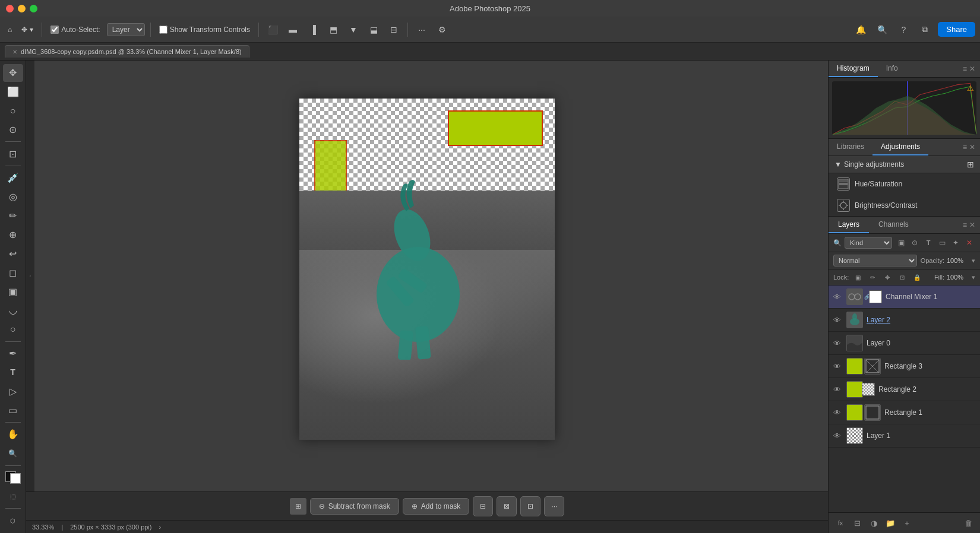  Describe the element at coordinates (904, 184) in the screenshot. I see `hue-saturation-item: Hue/Saturation` at that location.